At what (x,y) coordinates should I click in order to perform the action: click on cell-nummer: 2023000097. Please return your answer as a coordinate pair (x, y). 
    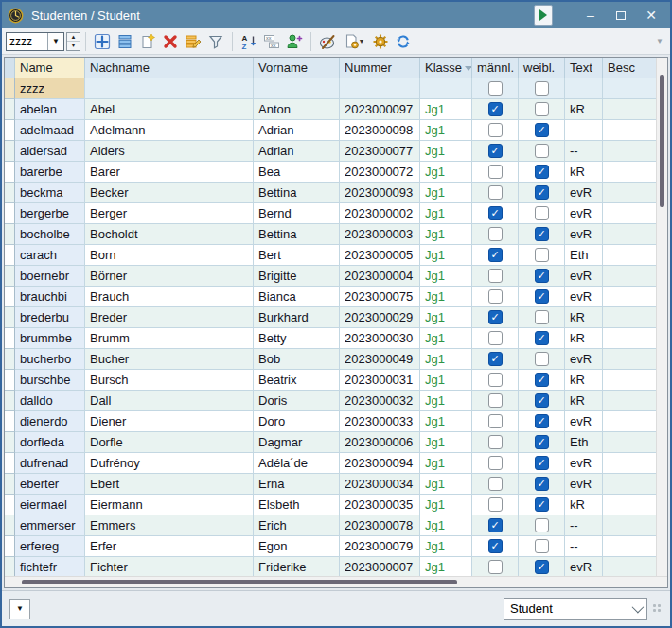
    Looking at the image, I should click on (380, 110).